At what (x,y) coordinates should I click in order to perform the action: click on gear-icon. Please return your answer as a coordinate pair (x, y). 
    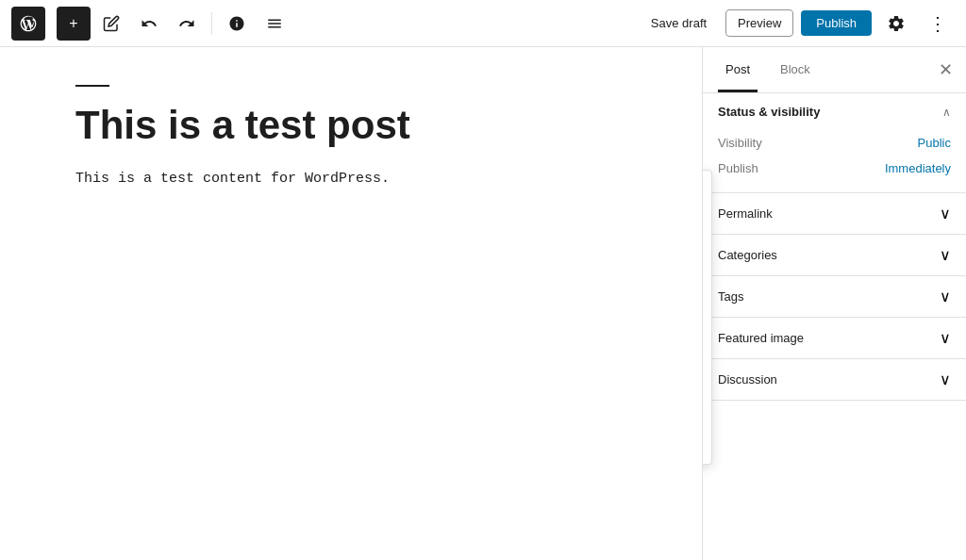
    Looking at the image, I should click on (896, 24).